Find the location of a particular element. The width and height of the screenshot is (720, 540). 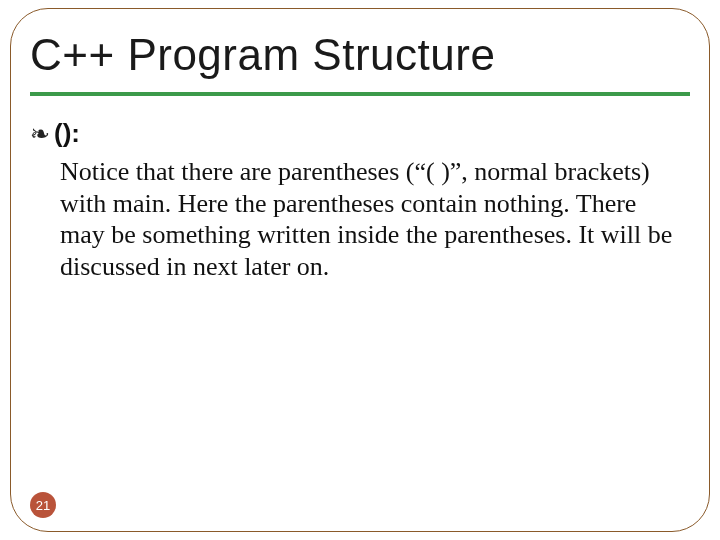

slide-title: C++ Program Structure is located at coordinates (360, 55).